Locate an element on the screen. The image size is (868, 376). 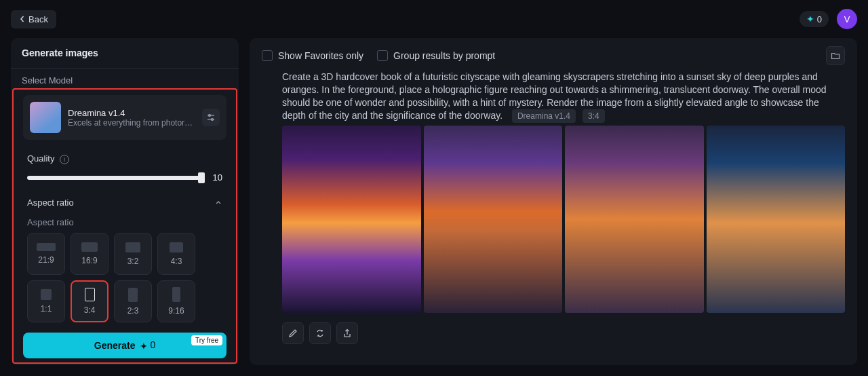
slider-thumb is located at coordinates (201, 178).